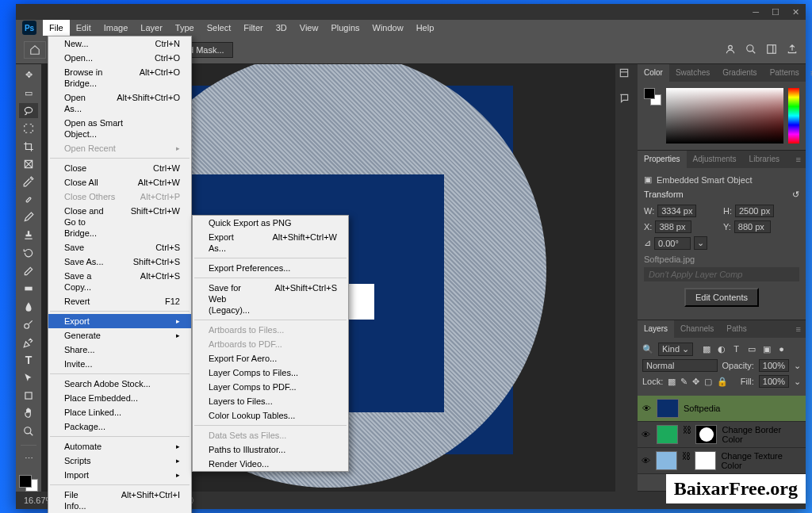 This screenshot has width=812, height=513. What do you see at coordinates (120, 398) in the screenshot?
I see `menuitem-place-embedded: Place Embedded...` at bounding box center [120, 398].